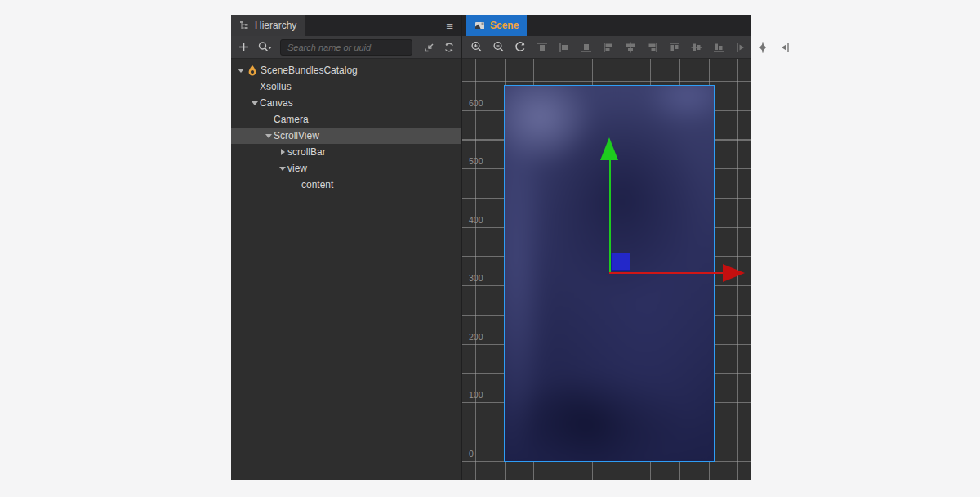  What do you see at coordinates (498, 47) in the screenshot?
I see `zoom-out-icon` at bounding box center [498, 47].